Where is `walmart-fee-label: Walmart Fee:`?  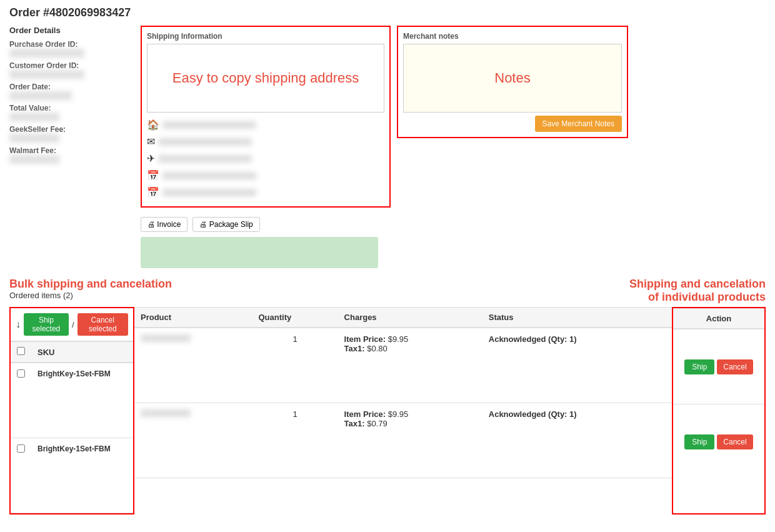
walmart-fee-label: Walmart Fee: is located at coordinates (72, 151).